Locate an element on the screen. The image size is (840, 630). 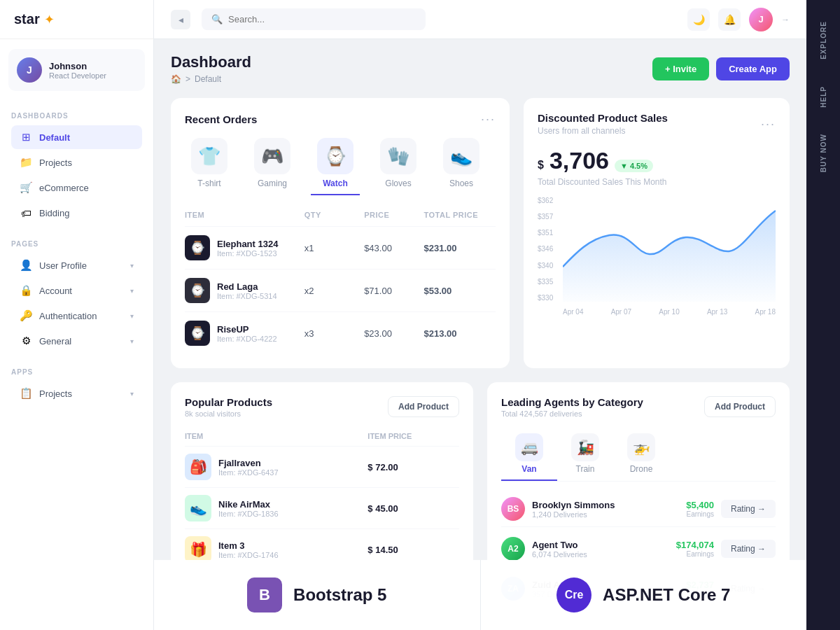
orders-title: Recent Orders is located at coordinates (221, 119).